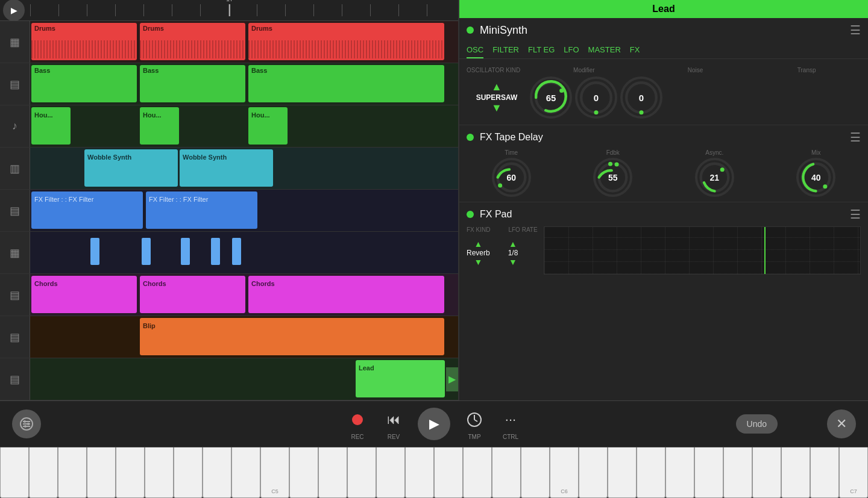 This screenshot has width=868, height=498. I want to click on modifier-knob: 65, so click(551, 98).